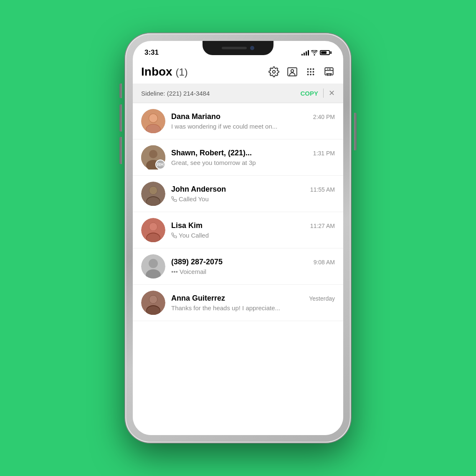  Describe the element at coordinates (238, 72) in the screenshot. I see `inbox-header: Inbox (1)` at that location.